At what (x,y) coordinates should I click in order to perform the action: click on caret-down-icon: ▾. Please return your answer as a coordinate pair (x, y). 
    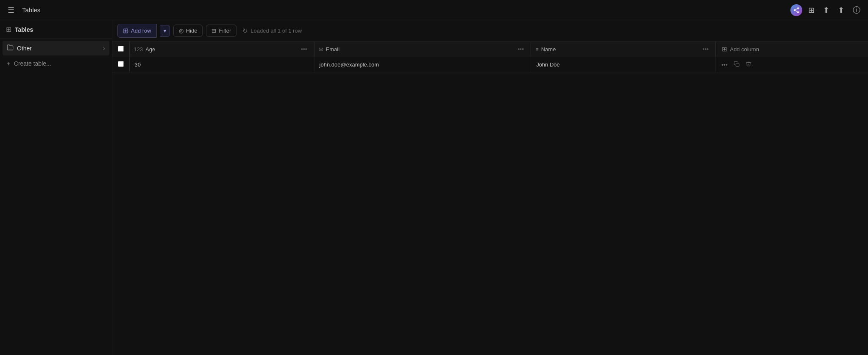
    Looking at the image, I should click on (165, 31).